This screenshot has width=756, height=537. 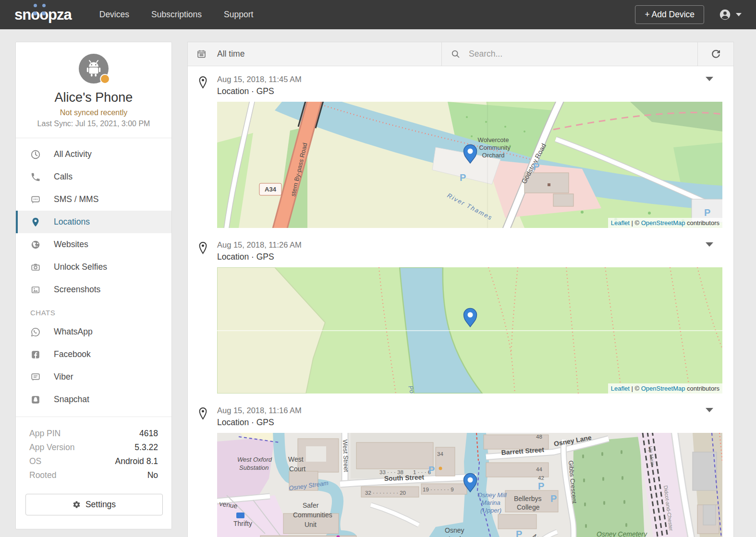 I want to click on info-row-os: OS Android 8.1, so click(x=94, y=462).